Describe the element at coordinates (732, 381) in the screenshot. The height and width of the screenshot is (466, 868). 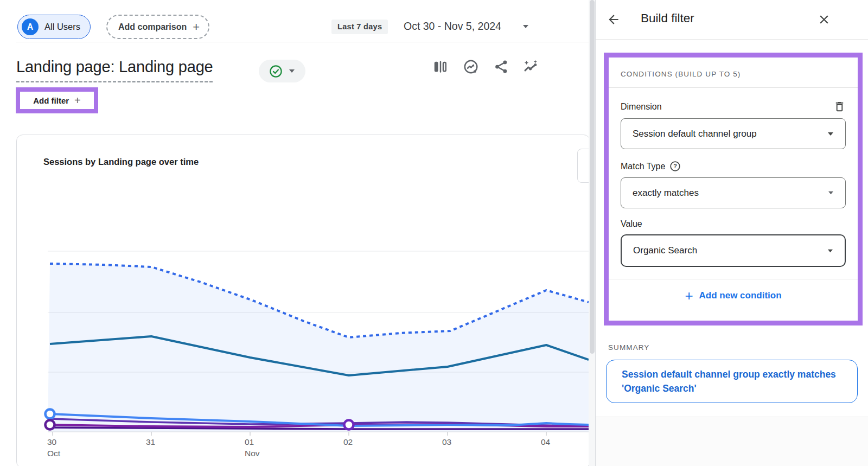
I see `summary-box: Session default channel group exactly ma…` at that location.